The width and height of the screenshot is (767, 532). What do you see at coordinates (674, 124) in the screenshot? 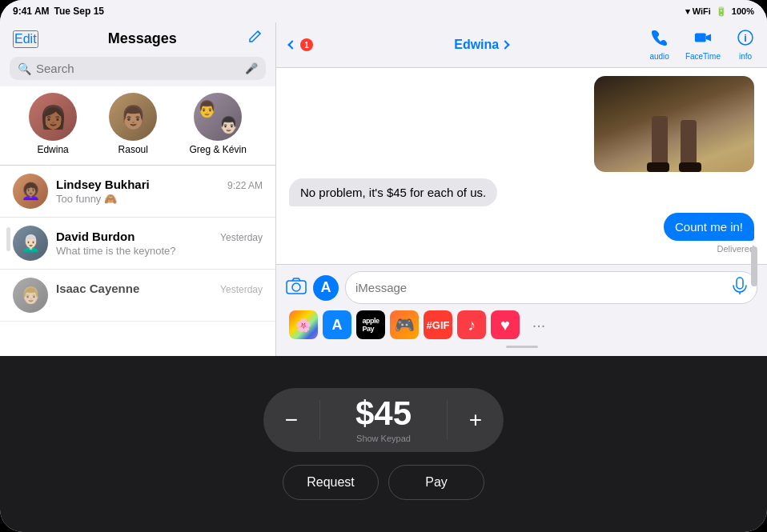
I see `photo-message` at bounding box center [674, 124].